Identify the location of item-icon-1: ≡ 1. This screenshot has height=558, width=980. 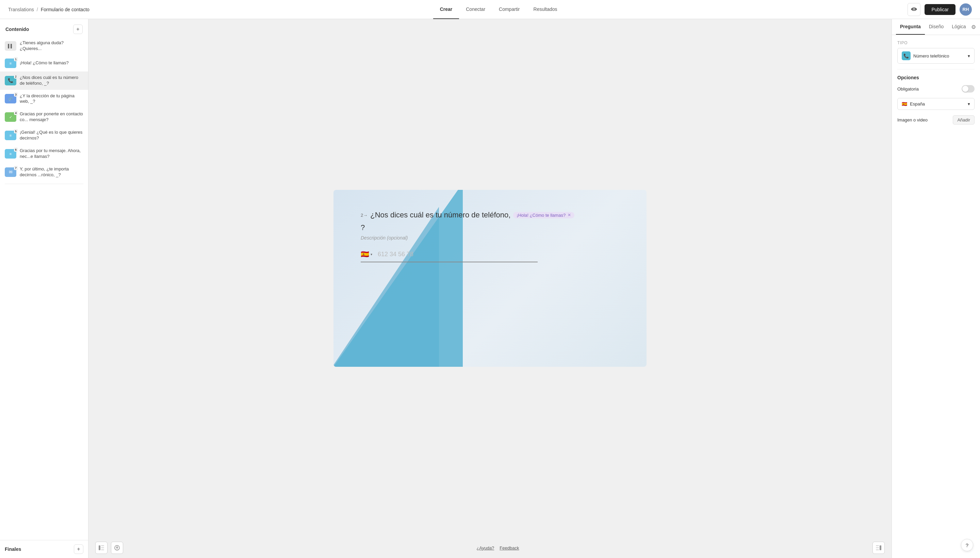
(11, 64).